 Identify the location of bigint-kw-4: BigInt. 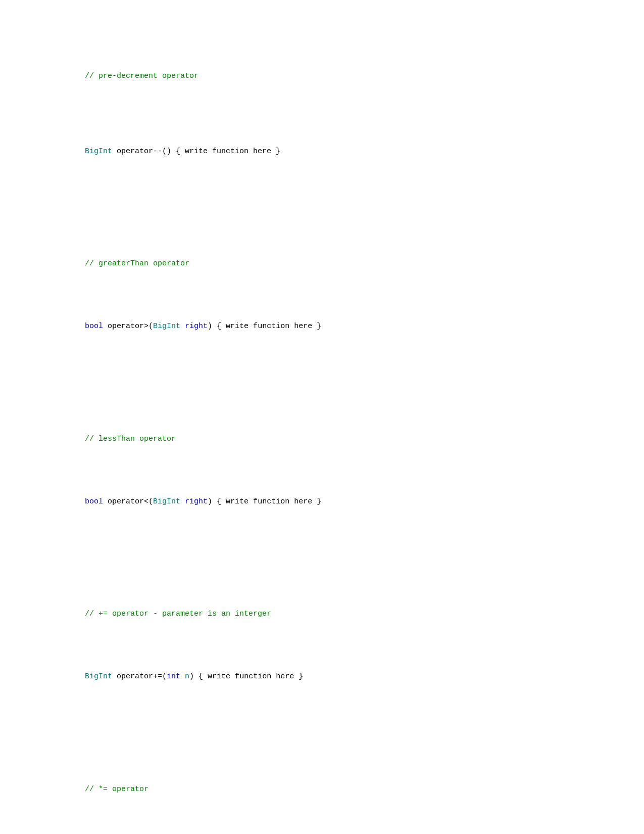
(80, 676).